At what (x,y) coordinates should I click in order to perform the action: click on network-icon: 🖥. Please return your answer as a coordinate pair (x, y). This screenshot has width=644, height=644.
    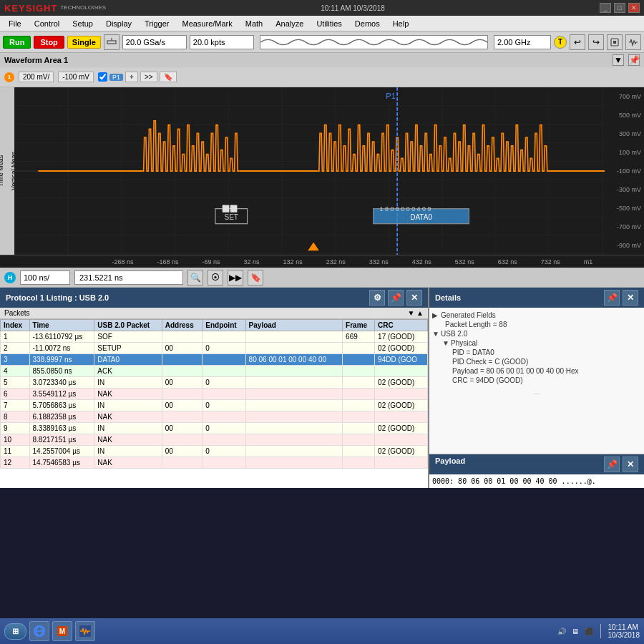
    Looking at the image, I should click on (575, 631).